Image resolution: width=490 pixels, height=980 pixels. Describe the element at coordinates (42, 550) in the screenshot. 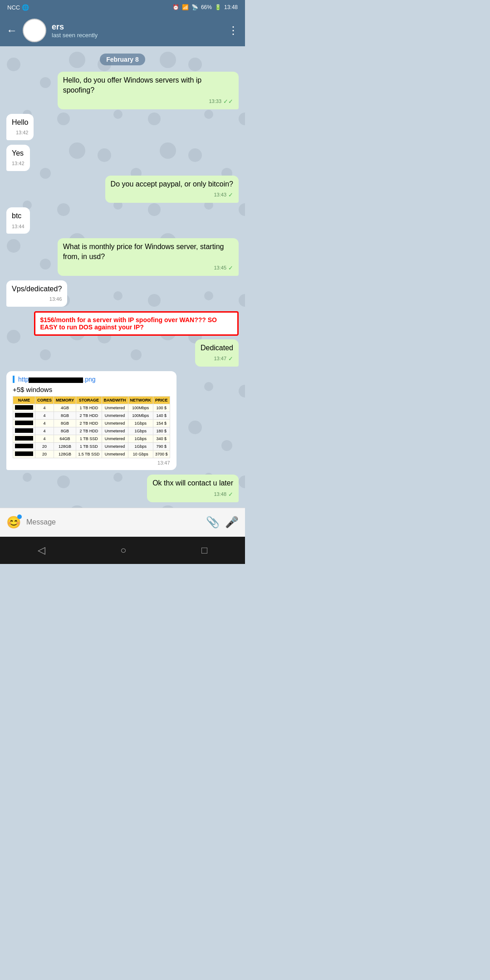

I see `nav-back-button: ◁` at that location.